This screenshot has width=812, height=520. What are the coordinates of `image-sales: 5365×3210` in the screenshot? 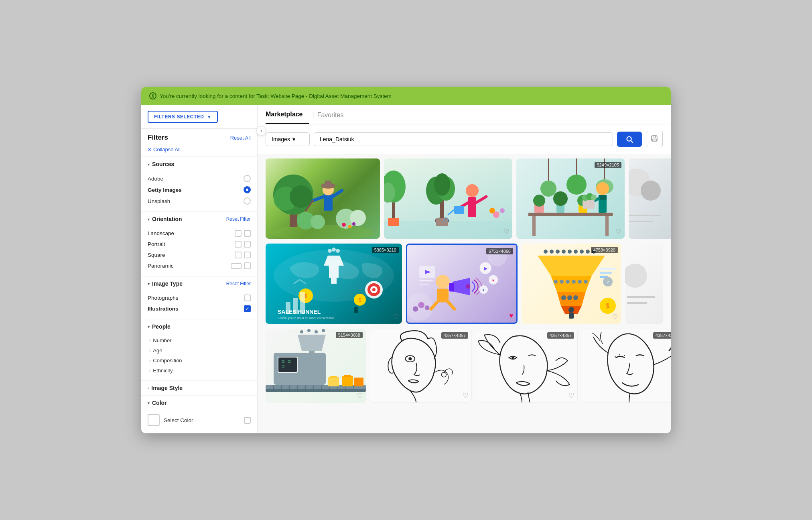 It's located at (334, 284).